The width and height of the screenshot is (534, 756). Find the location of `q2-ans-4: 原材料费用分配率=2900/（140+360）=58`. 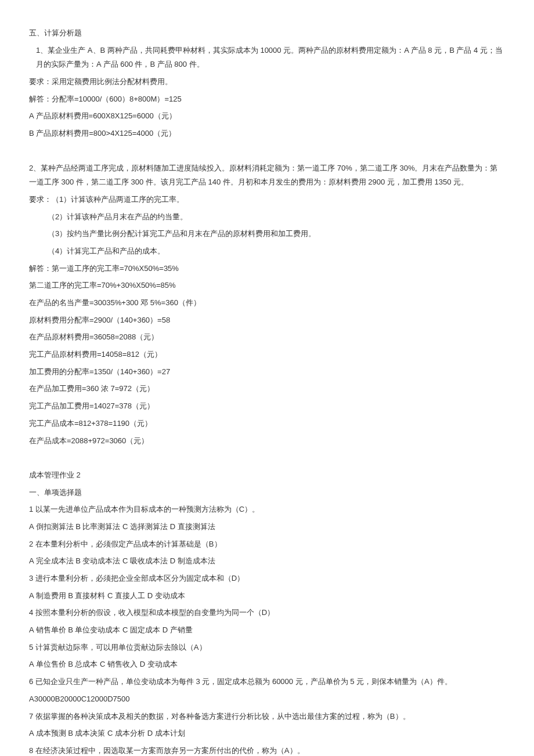

q2-ans-4: 原材料费用分配率=2900/（140+360）=58 is located at coordinates (267, 320).